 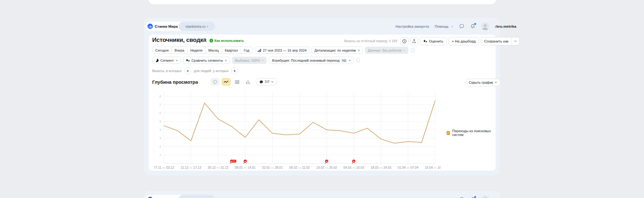 What do you see at coordinates (272, 167) in the screenshot?
I see `x-tick-label: 22.01 — 28.01` at bounding box center [272, 167].